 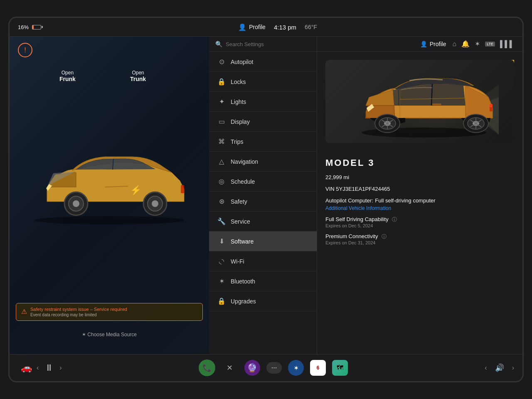 What do you see at coordinates (242, 62) in the screenshot?
I see `menu-label-autopilot: Autopilot` at bounding box center [242, 62].